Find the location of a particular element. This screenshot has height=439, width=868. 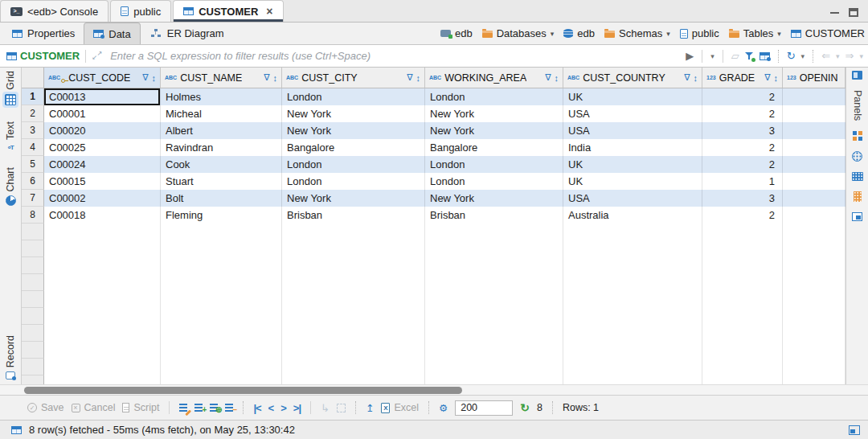

close-tab-icon: × is located at coordinates (269, 11).